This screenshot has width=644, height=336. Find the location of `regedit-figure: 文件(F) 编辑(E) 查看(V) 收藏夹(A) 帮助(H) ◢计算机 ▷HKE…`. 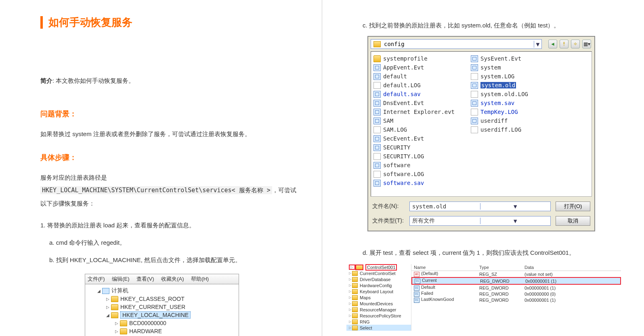

regedit-figure: 文件(F) 编辑(E) 查看(V) 收藏夹(A) 帮助(H) ◢计算机 ▷HKE… is located at coordinates (162, 305).